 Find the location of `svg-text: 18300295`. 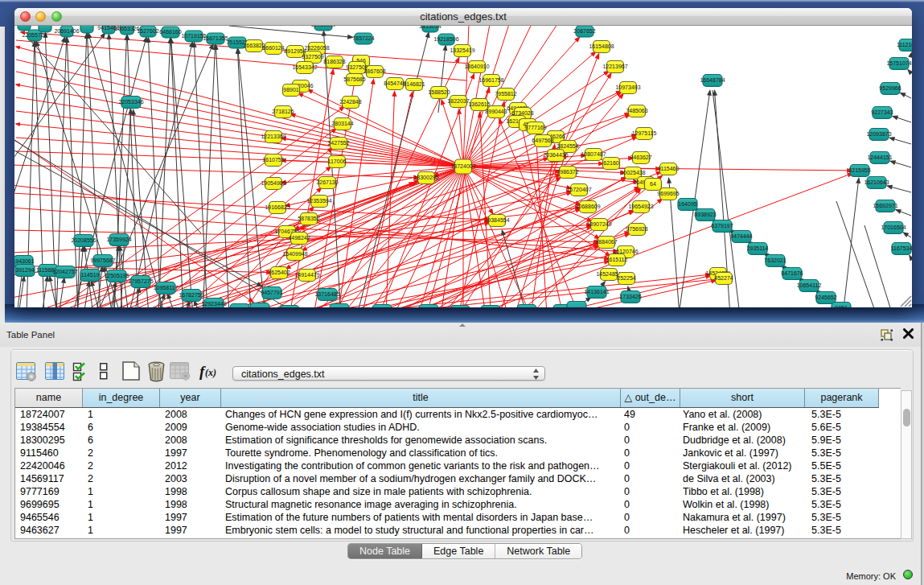

svg-text: 18300295 is located at coordinates (426, 177).